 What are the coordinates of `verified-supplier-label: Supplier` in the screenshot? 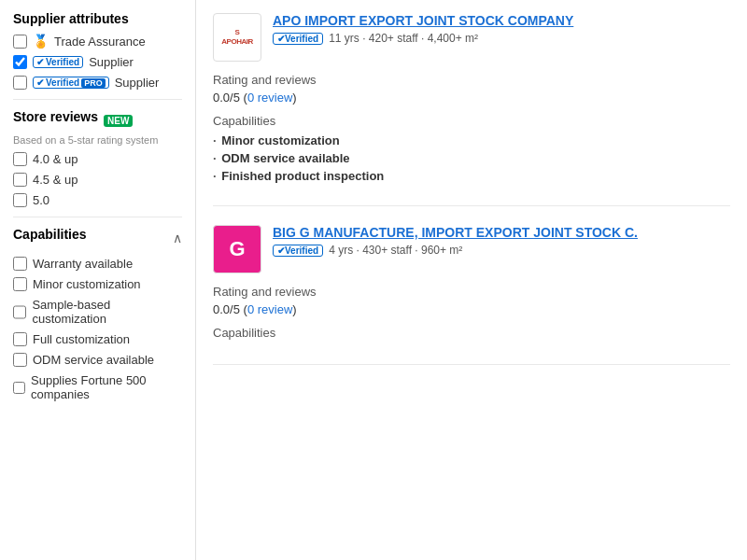 It's located at (111, 62).